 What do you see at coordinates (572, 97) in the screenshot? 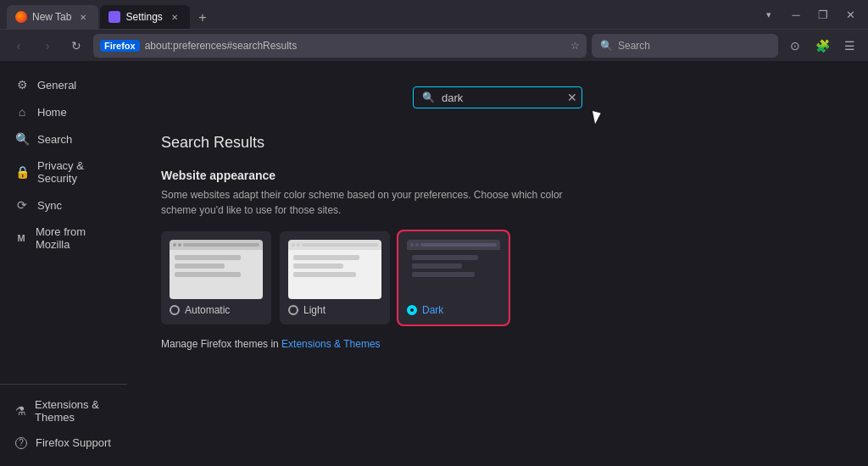
I see `pref-search-clear-button: ✕` at bounding box center [572, 97].